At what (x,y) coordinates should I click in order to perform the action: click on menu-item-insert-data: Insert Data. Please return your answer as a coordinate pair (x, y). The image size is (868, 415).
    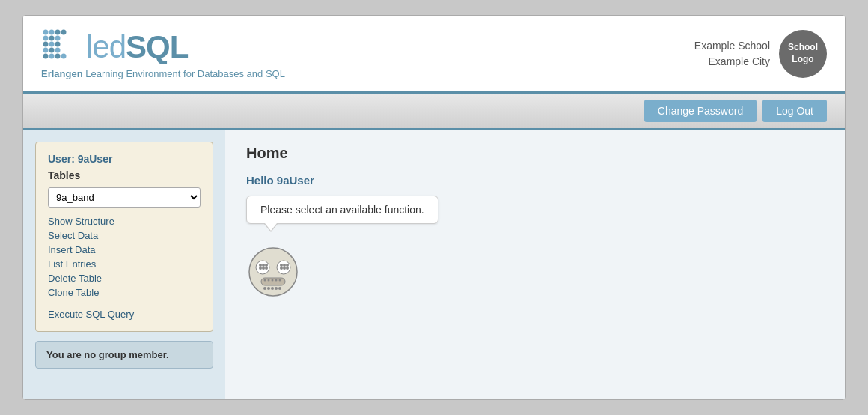
    Looking at the image, I should click on (124, 250).